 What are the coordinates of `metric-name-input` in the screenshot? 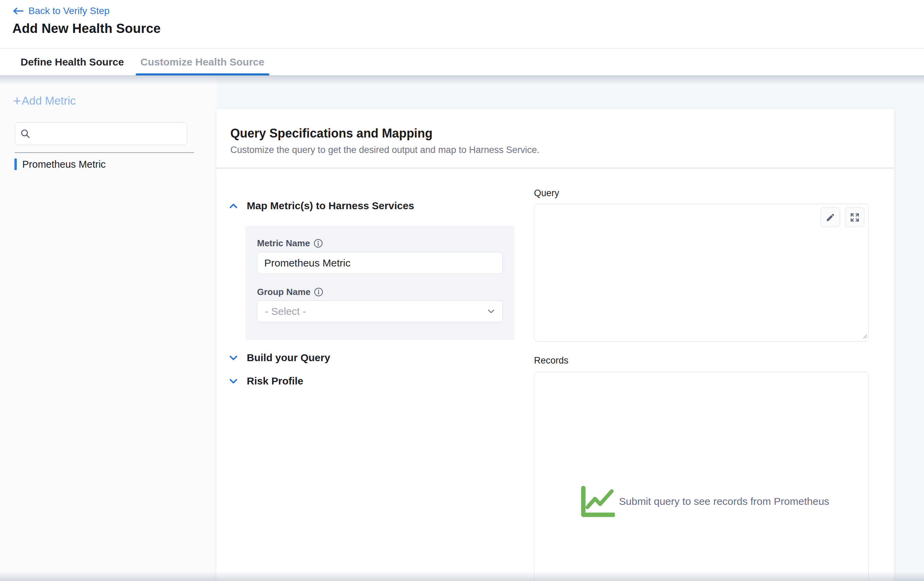 It's located at (380, 263).